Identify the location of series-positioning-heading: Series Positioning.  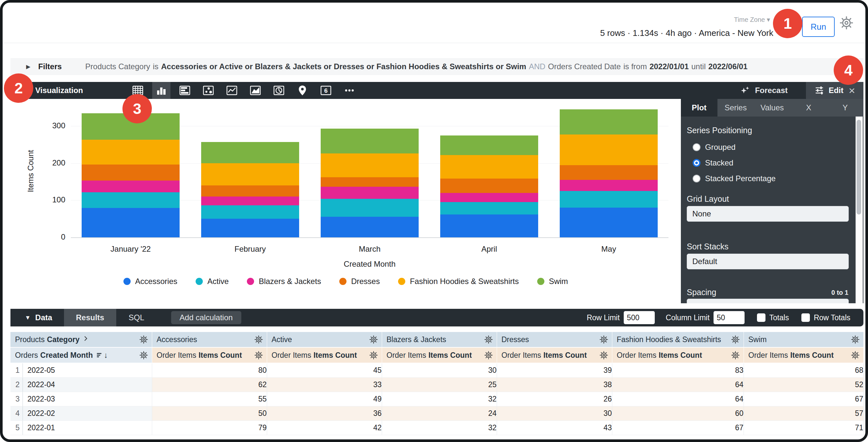
(719, 130).